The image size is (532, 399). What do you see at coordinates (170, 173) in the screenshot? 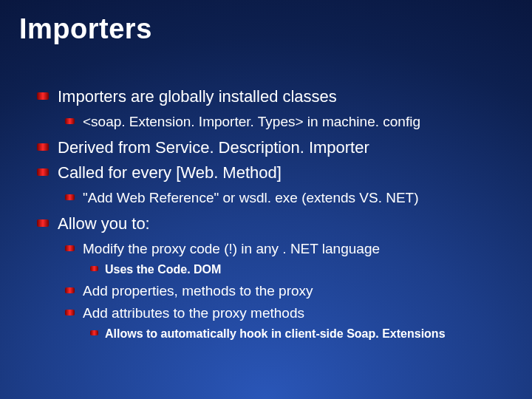
I see `bullet-text: Called for every [Web. Method]` at bounding box center [170, 173].